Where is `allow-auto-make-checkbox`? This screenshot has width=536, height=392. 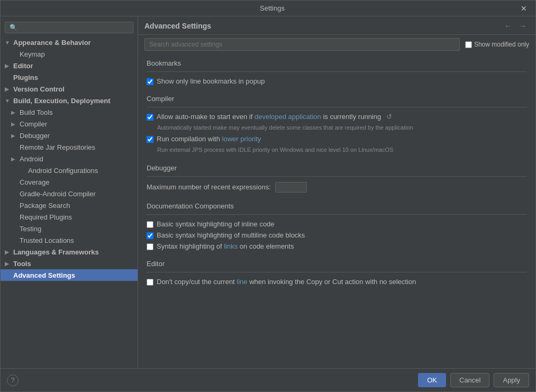 allow-auto-make-checkbox is located at coordinates (150, 117).